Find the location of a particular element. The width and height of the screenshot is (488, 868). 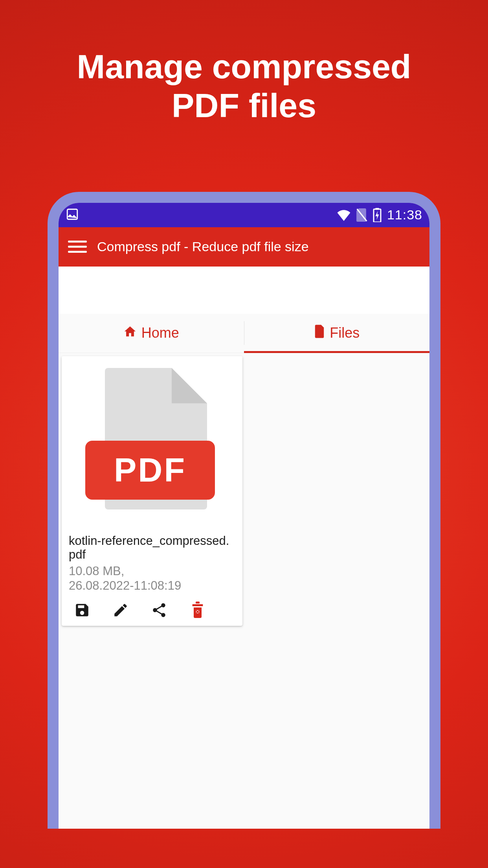

tab-home-label: Home is located at coordinates (160, 333).